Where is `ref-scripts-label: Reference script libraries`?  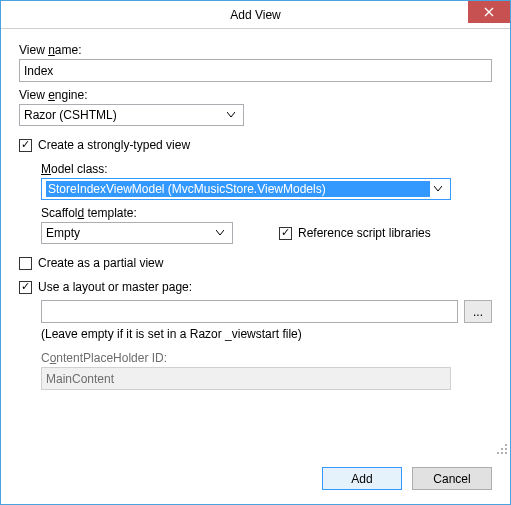 ref-scripts-label: Reference script libraries is located at coordinates (364, 233).